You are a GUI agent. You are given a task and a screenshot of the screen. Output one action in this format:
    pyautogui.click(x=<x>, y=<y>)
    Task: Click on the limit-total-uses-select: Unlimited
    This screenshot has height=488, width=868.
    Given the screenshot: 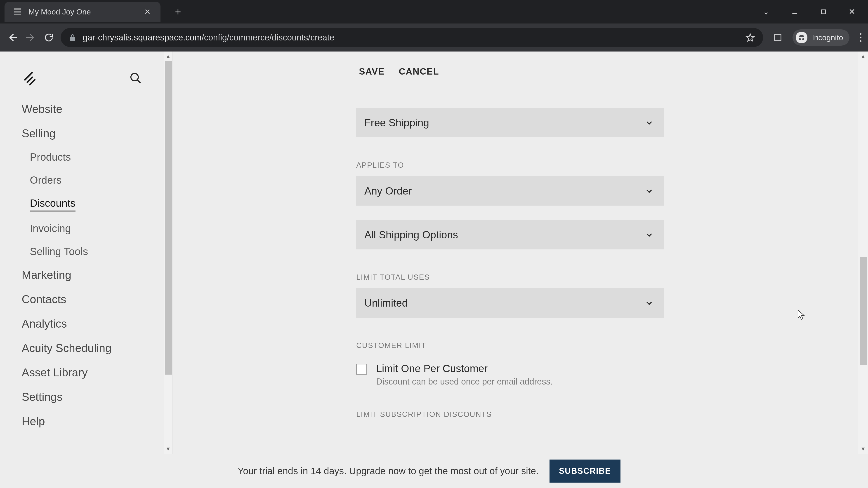 What is the action you would take?
    pyautogui.click(x=510, y=303)
    